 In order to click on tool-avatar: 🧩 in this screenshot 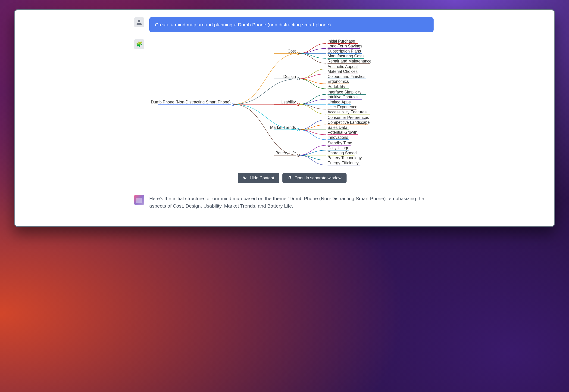, I will do `click(139, 44)`.